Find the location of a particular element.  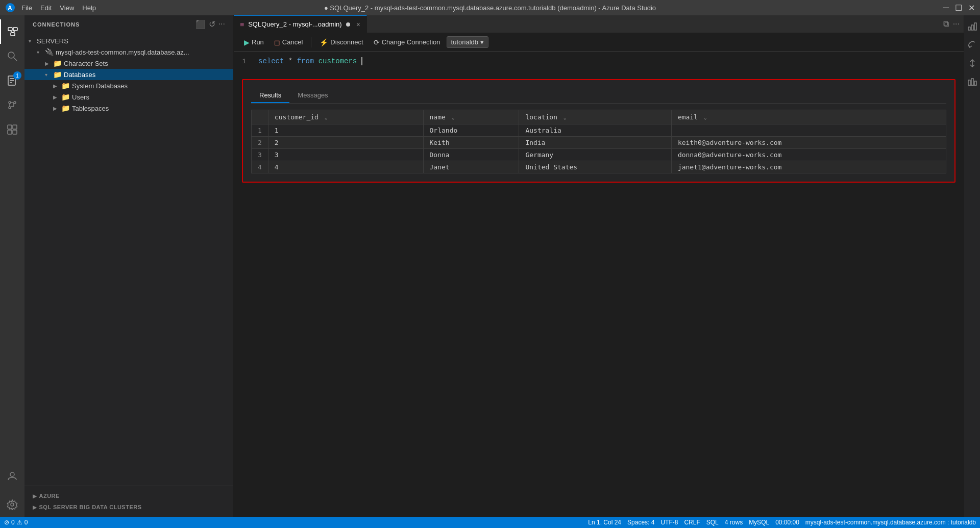

change-connection-button: ⟳ Change Connection is located at coordinates (407, 42).